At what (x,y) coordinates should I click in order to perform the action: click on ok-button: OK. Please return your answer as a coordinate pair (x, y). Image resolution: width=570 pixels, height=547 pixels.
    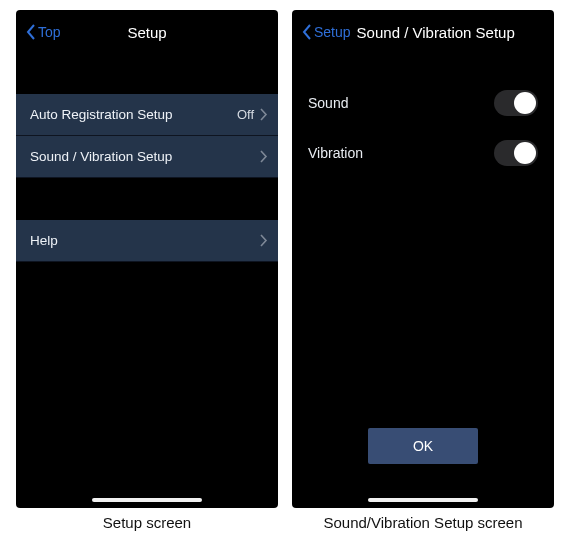
    Looking at the image, I should click on (423, 446).